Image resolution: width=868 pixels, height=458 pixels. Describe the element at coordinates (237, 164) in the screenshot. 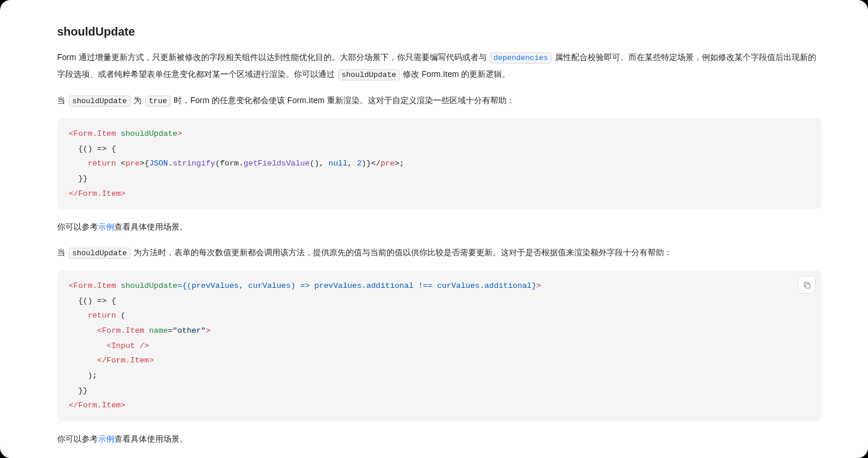

I see `code-content: <Form.Item shouldUpdate> {() => { return…` at that location.